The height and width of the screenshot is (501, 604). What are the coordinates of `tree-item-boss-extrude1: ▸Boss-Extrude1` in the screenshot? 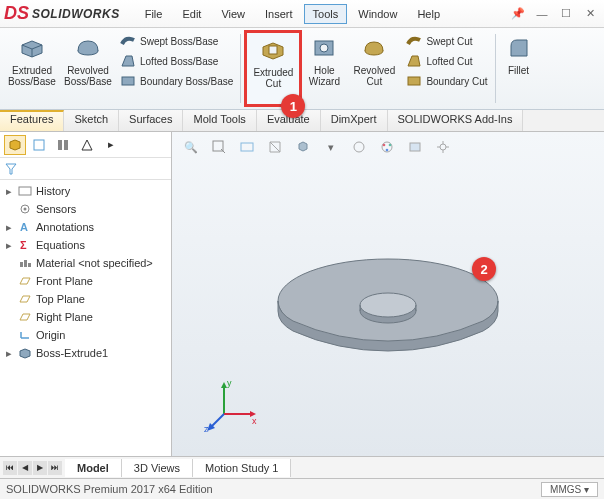 It's located at (86, 353).